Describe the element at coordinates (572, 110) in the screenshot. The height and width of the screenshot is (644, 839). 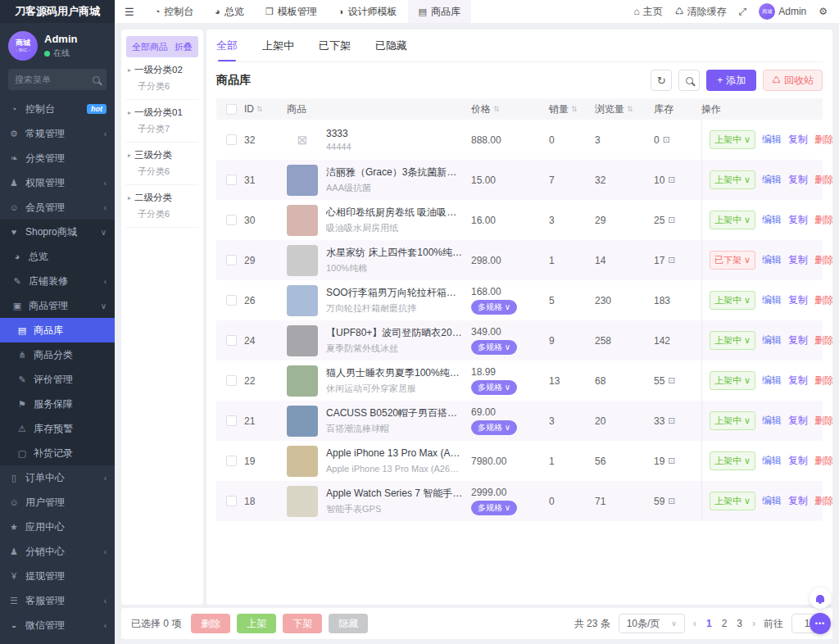
I see `column-header-销量: 销量⇅` at that location.